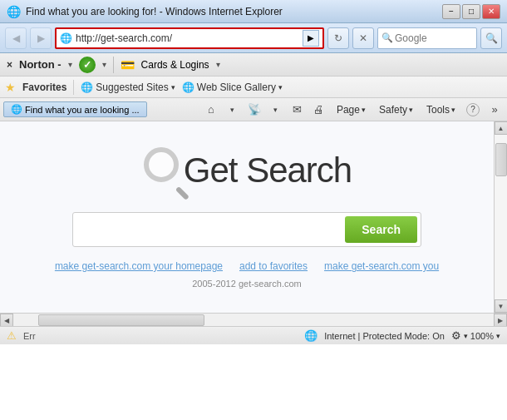 This screenshot has width=507, height=420. I want to click on current-tab: 🌐 Find what you are looking ..., so click(75, 110).